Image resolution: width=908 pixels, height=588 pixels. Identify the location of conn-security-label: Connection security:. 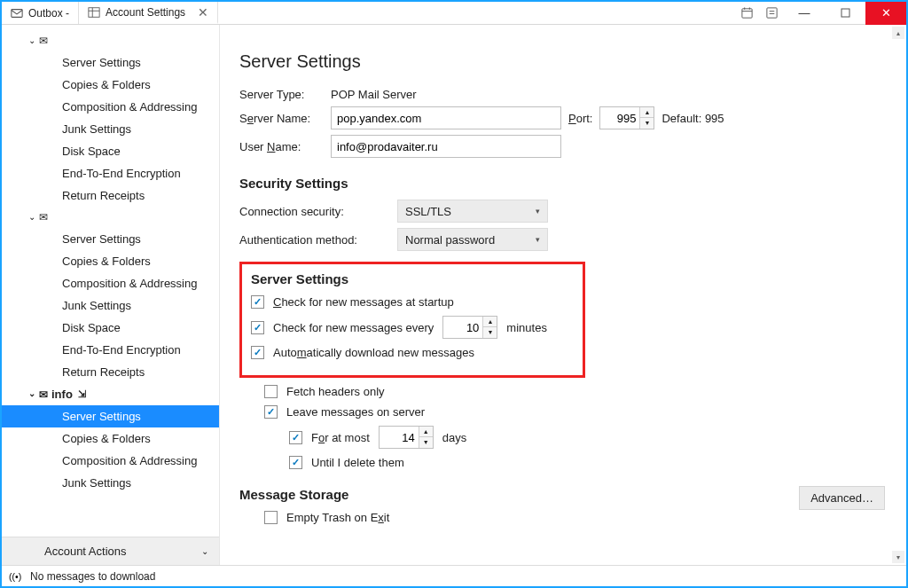
(315, 211).